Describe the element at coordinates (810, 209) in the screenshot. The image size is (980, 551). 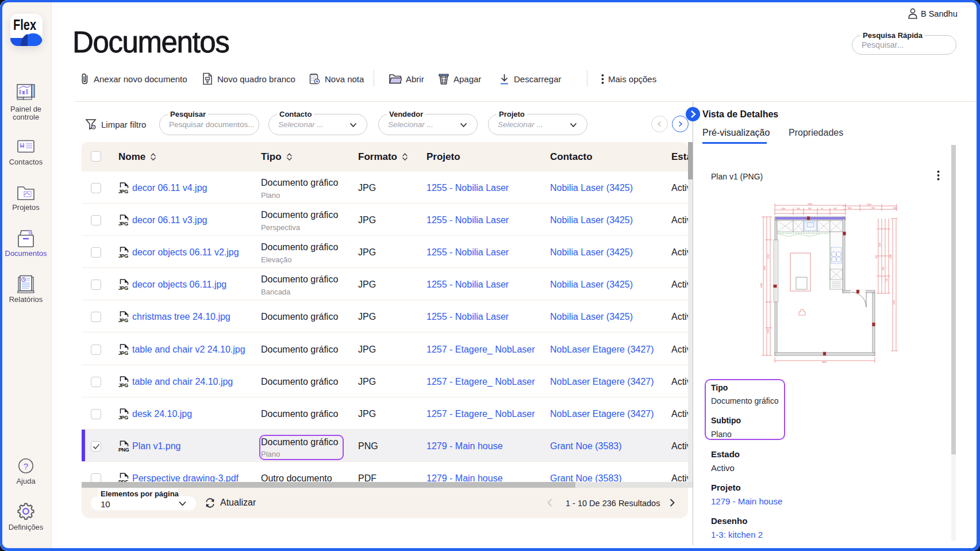
I see `svg-text: 962` at that location.